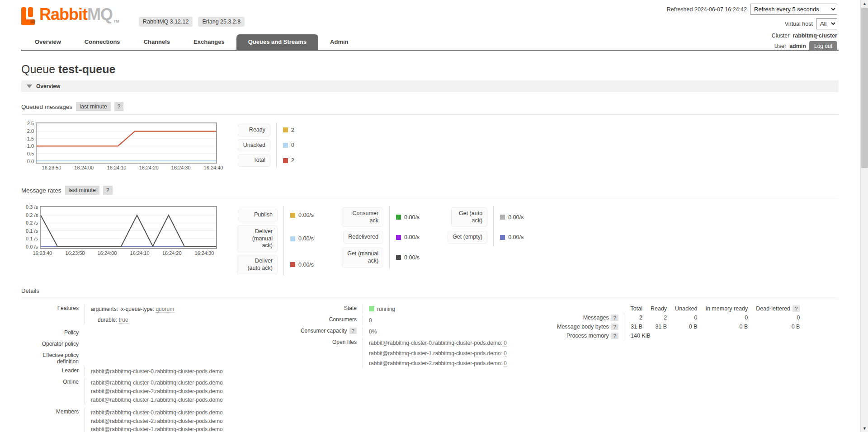  What do you see at coordinates (266, 146) in the screenshot?
I see `queued-messages-legend: Ready 2 Unacked 0 Total 2` at bounding box center [266, 146].